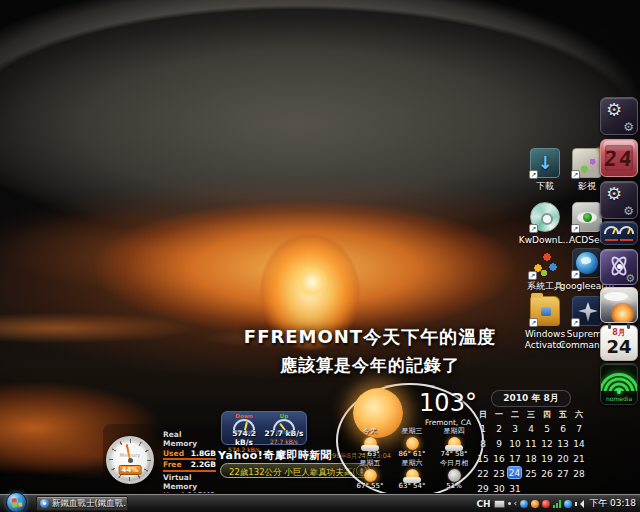 The width and height of the screenshot is (640, 512). Describe the element at coordinates (524, 504) in the screenshot. I see `messenger-tray-icon` at that location.